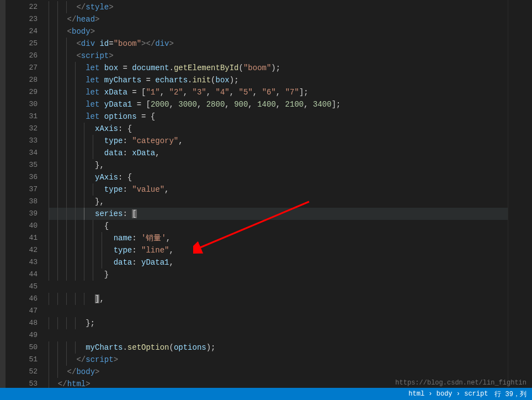 Image resolution: width=532 pixels, height=400 pixels. I want to click on code-line: myCharts.setOption(options);, so click(278, 348).